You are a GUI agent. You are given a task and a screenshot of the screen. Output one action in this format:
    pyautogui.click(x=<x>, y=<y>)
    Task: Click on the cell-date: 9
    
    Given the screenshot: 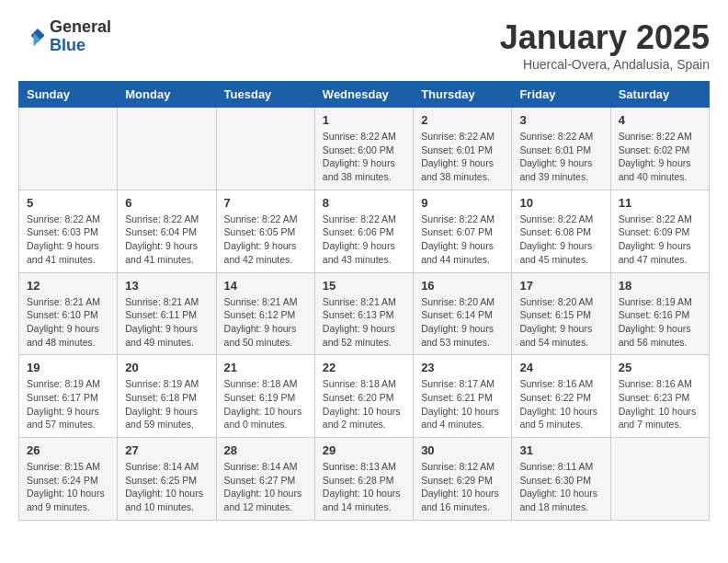 What is the action you would take?
    pyautogui.click(x=462, y=202)
    